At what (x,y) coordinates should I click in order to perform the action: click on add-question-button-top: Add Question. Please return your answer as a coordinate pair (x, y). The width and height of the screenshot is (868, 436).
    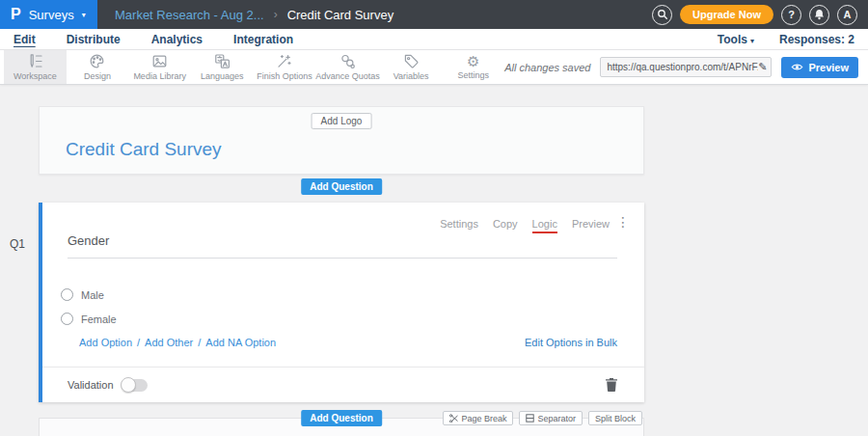
    Looking at the image, I should click on (341, 187).